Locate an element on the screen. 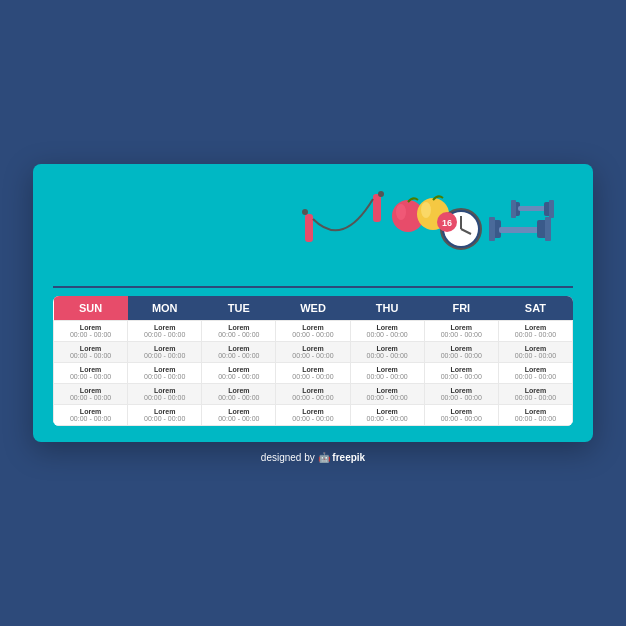 This screenshot has height=626, width=626. table-header-row: SUN MON TUE WED THU FRI SAT is located at coordinates (314, 308).